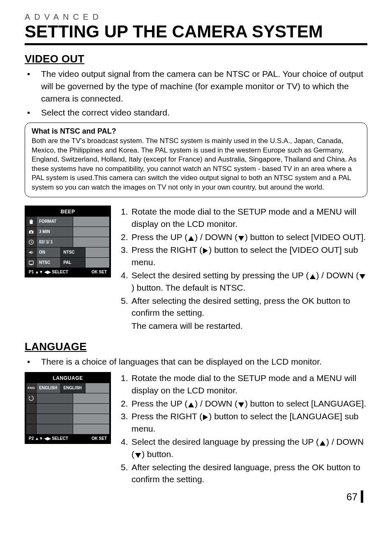 The image size is (392, 557). Describe the element at coordinates (196, 32) in the screenshot. I see `page-title: SETTING UP THE CAMERA SYSTEM` at that location.